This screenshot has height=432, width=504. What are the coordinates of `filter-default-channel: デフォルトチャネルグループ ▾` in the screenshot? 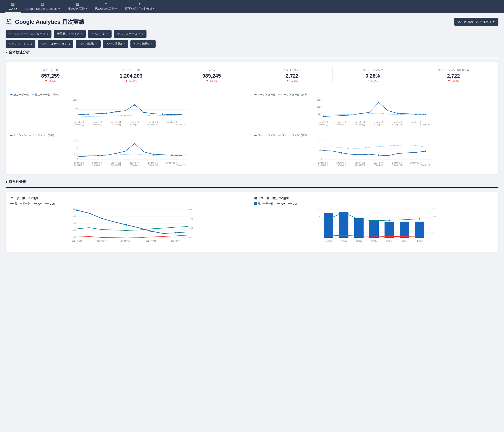 It's located at (29, 34).